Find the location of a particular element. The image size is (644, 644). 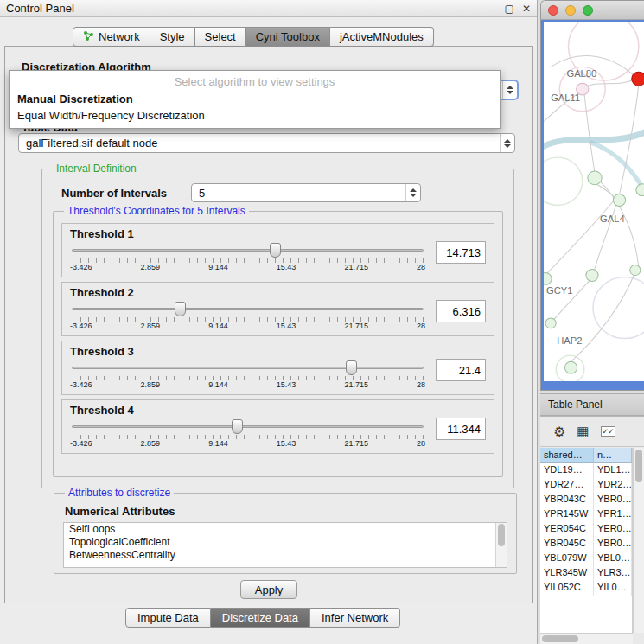

network-view-frame: GAL80 GAL11 GAL4 GCY1 HAP2 is located at coordinates (593, 205).